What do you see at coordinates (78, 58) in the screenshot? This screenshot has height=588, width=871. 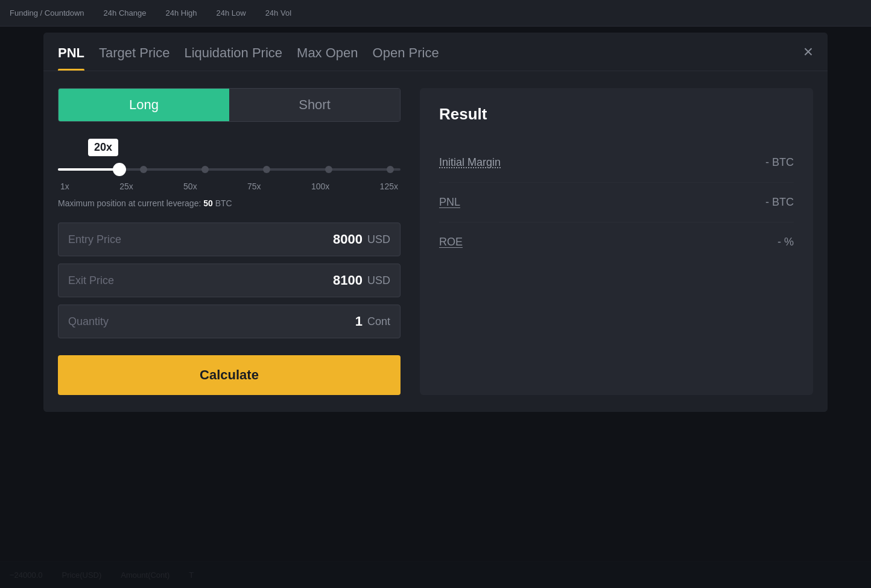 I see `tab-pnl: PNL` at bounding box center [78, 58].